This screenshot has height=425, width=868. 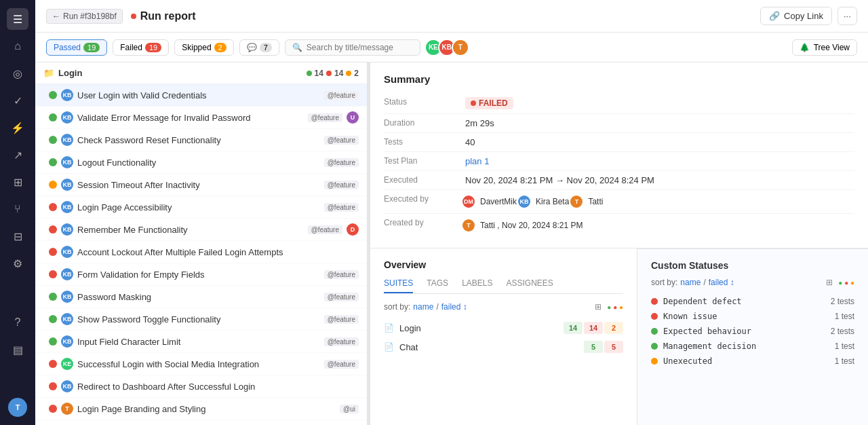 What do you see at coordinates (141, 48) in the screenshot?
I see `failed-filter-button: Failed 19` at bounding box center [141, 48].